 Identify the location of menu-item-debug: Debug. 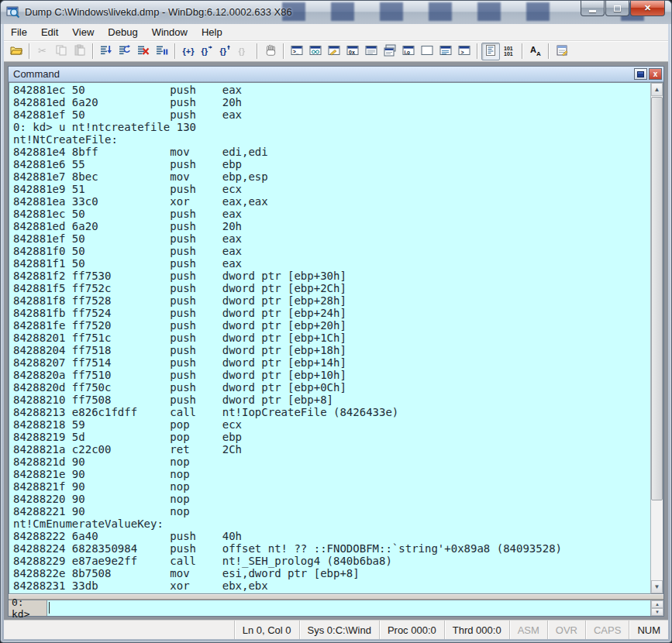
(122, 33).